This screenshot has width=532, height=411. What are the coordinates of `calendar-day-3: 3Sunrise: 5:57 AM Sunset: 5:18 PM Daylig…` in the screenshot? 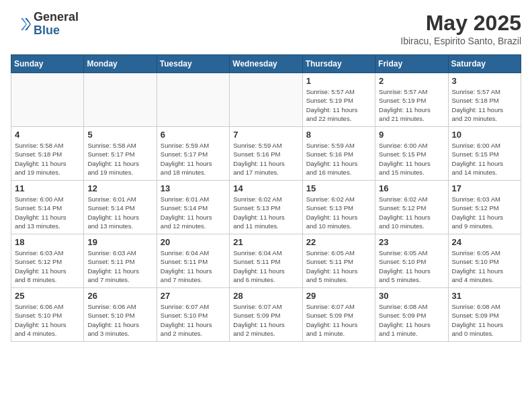 It's located at (484, 100).